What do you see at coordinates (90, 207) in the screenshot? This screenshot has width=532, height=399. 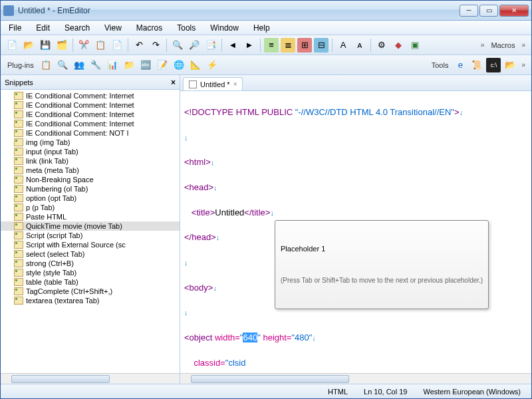 I see `snippet-item: p (p Tab)` at bounding box center [90, 207].